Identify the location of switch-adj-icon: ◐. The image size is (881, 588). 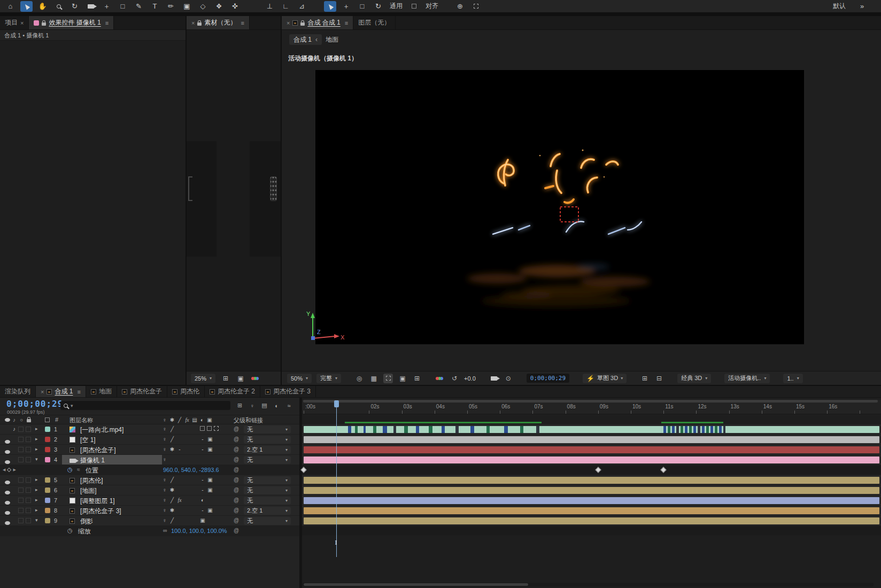
(203, 500).